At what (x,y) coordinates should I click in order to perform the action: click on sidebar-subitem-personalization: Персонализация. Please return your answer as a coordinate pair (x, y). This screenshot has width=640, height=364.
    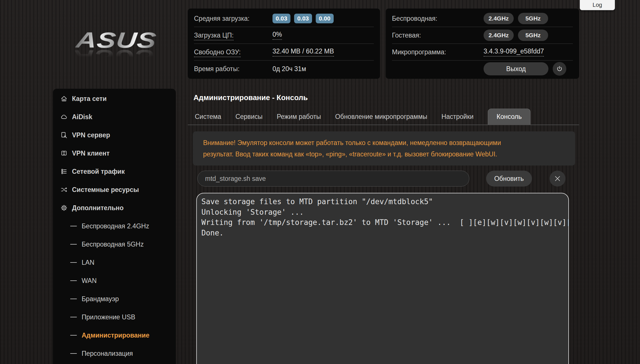
    Looking at the image, I should click on (114, 353).